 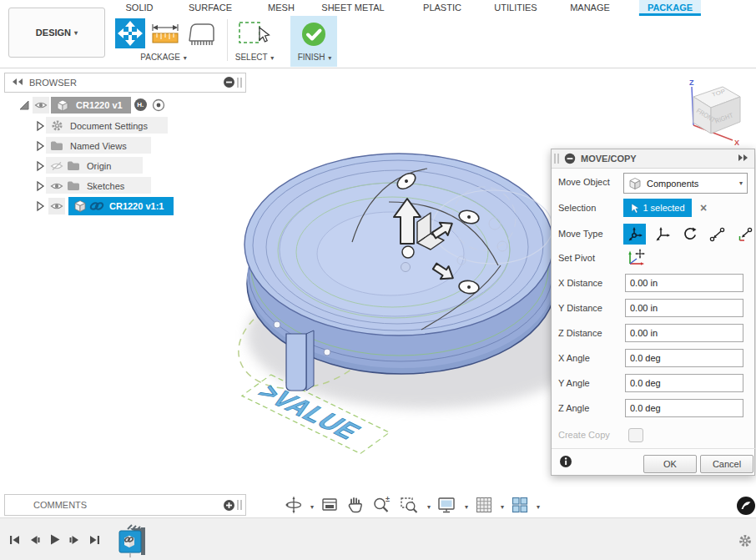 I want to click on step-back-icon, so click(x=35, y=542).